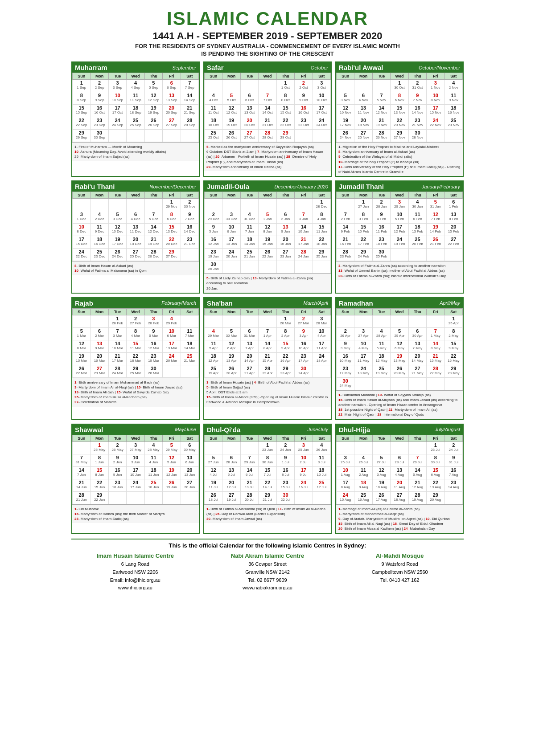 This screenshot has width=535, height=756. I want to click on day-cell: 2119 Nov, so click(381, 123).